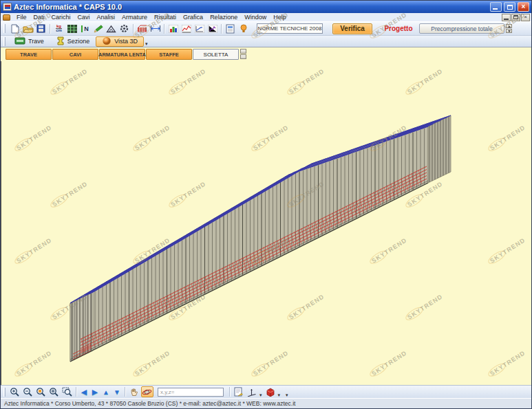  I want to click on mdi-minimize-icon, so click(507, 18).